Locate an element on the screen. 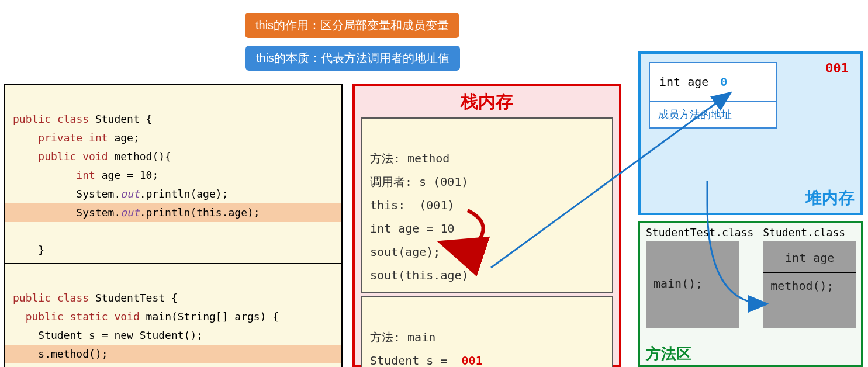  method-area-label: 方法区 is located at coordinates (669, 354).